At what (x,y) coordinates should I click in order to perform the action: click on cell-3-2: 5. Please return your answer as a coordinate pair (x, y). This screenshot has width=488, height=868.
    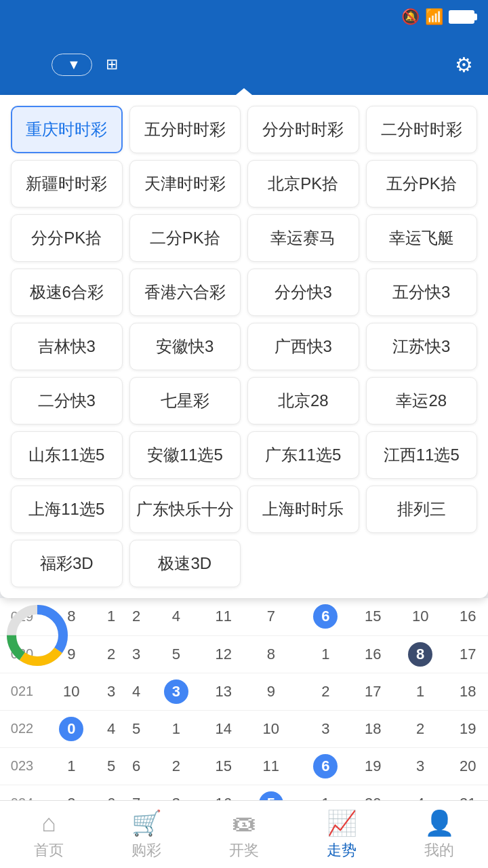
    Looking at the image, I should click on (137, 728).